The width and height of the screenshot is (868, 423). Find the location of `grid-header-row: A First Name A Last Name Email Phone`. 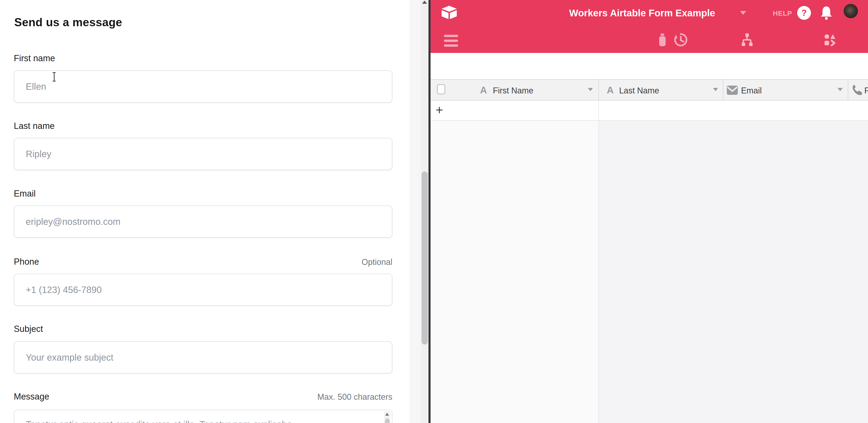

grid-header-row: A First Name A Last Name Email Phone is located at coordinates (649, 90).